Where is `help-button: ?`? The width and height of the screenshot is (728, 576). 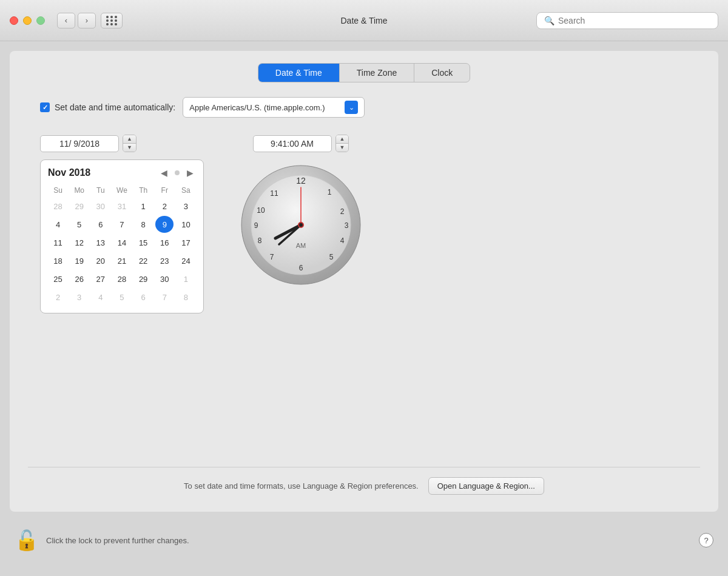 help-button: ? is located at coordinates (706, 540).